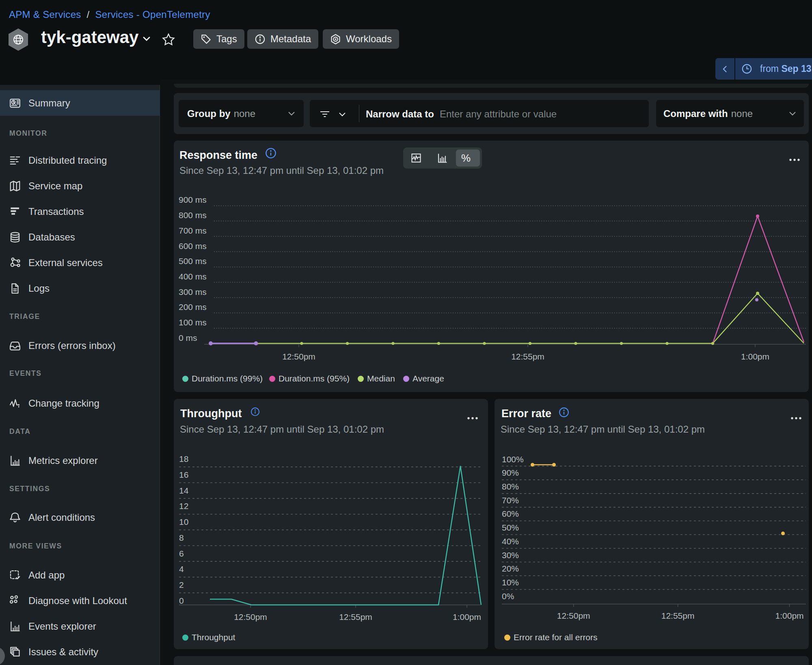  I want to click on svg-text: 20%, so click(510, 569).